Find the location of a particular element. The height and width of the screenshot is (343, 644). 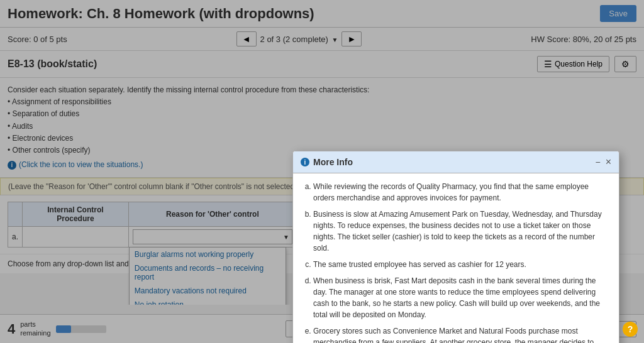

modal-info-icon: i is located at coordinates (305, 162).